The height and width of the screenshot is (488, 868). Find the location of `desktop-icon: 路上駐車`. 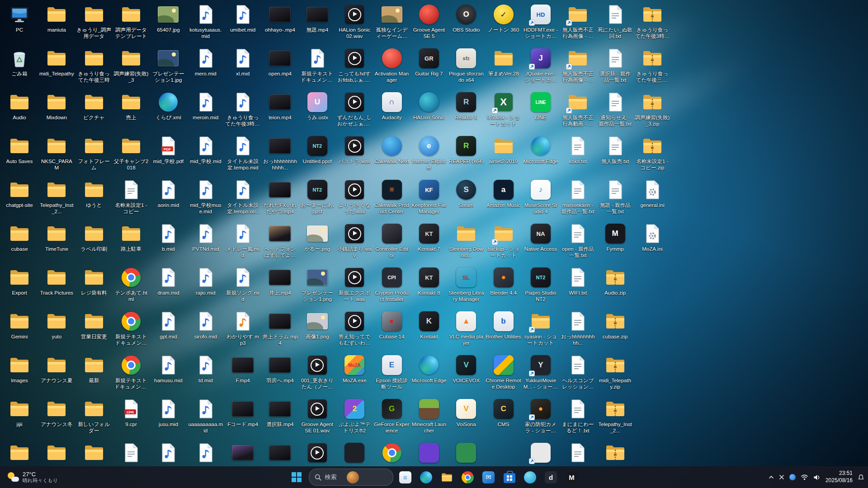

desktop-icon: 路上駐車 is located at coordinates (131, 238).